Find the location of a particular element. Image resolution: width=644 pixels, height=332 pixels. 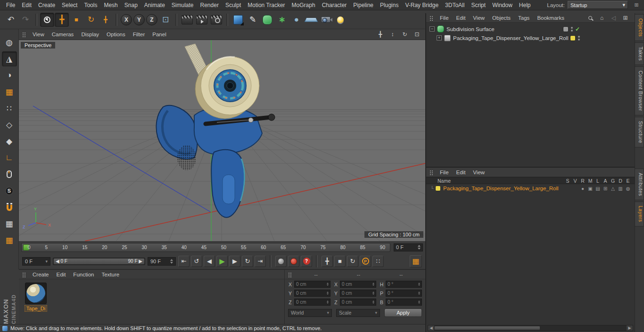

material-item: Tape_Di is located at coordinates (36, 297).